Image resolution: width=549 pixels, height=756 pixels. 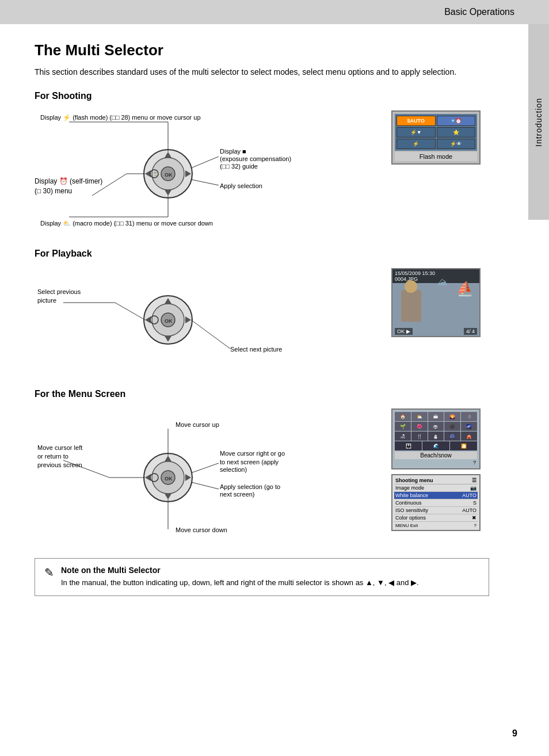 What do you see at coordinates (436, 138) in the screenshot?
I see `shooting-camera-screen: $AUTO ☀⏰ ⚡▼ ⭐ ⚡ ⚡👁 Flash mode` at bounding box center [436, 138].